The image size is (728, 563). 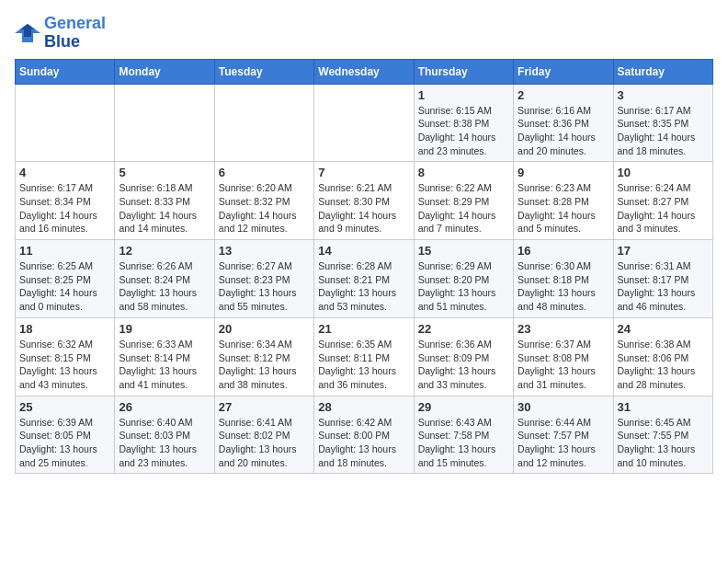 What do you see at coordinates (164, 208) in the screenshot?
I see `day-info: Sunrise: 6:18 AM Sunset: 8:33 PM Dayligh…` at bounding box center [164, 208].